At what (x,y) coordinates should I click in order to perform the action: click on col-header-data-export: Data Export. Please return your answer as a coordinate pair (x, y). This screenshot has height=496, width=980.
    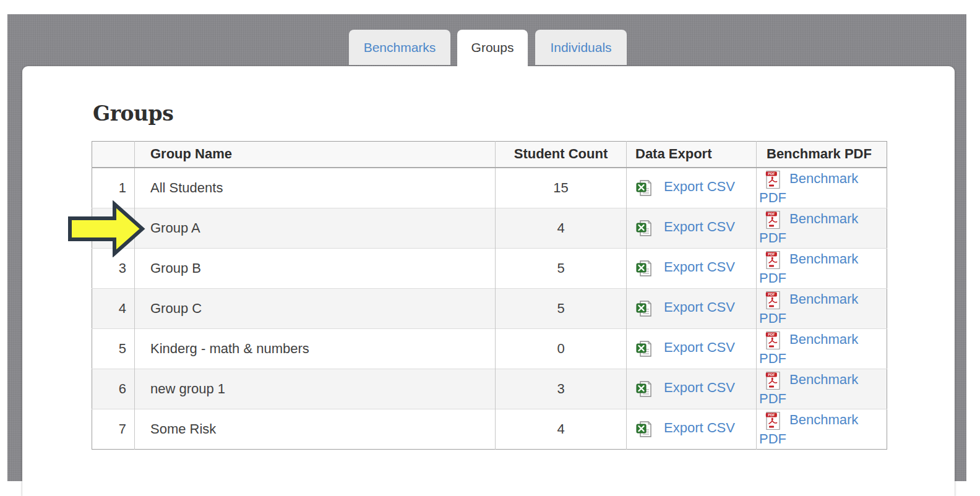
    Looking at the image, I should click on (692, 155).